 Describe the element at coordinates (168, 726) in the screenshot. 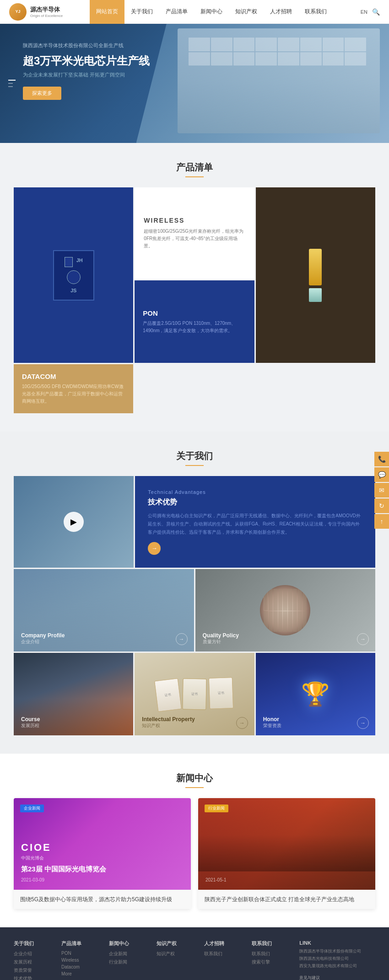

I see `intellectual-label-zh: 知识产权` at that location.